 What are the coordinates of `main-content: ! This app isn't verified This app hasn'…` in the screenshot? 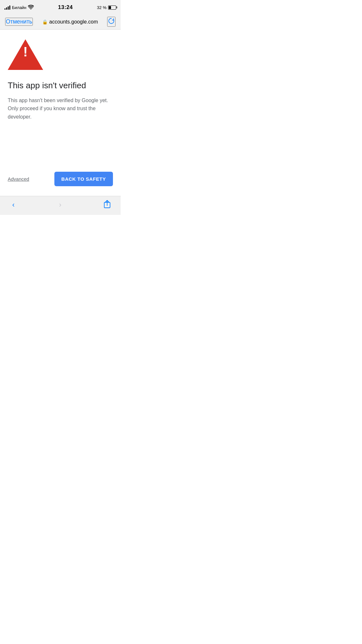 It's located at (60, 113).